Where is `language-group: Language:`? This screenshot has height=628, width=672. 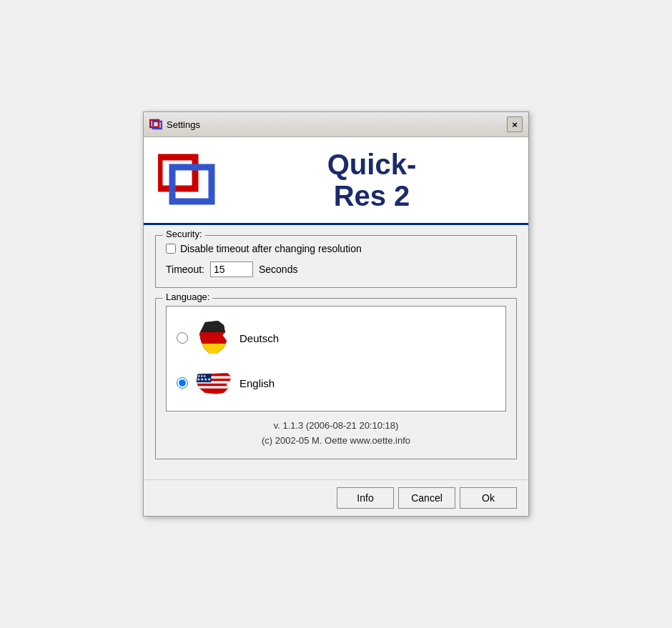
language-group: Language: is located at coordinates (336, 379).